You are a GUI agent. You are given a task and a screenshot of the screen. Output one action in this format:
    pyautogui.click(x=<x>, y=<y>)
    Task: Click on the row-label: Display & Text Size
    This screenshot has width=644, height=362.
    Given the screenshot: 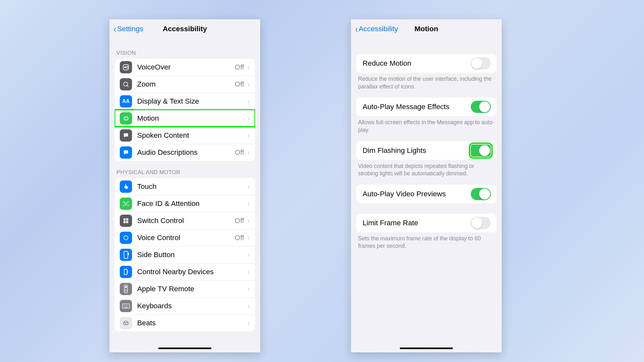 What is the action you would take?
    pyautogui.click(x=192, y=101)
    